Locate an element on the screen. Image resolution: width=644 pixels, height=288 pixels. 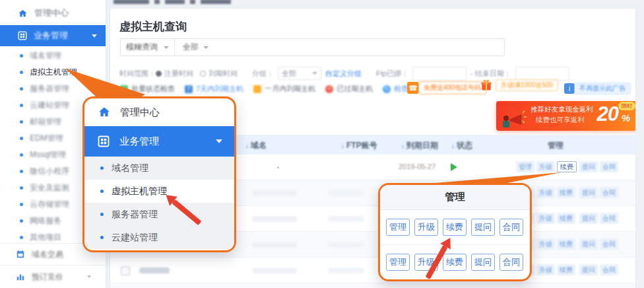
callout-menu-item: 服务器管理 is located at coordinates (160, 214).